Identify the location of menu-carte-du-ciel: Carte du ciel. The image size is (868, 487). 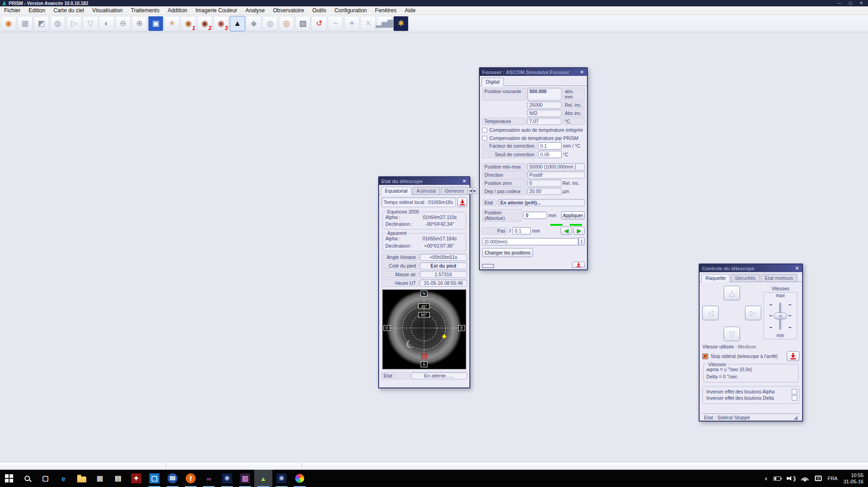
(69, 10).